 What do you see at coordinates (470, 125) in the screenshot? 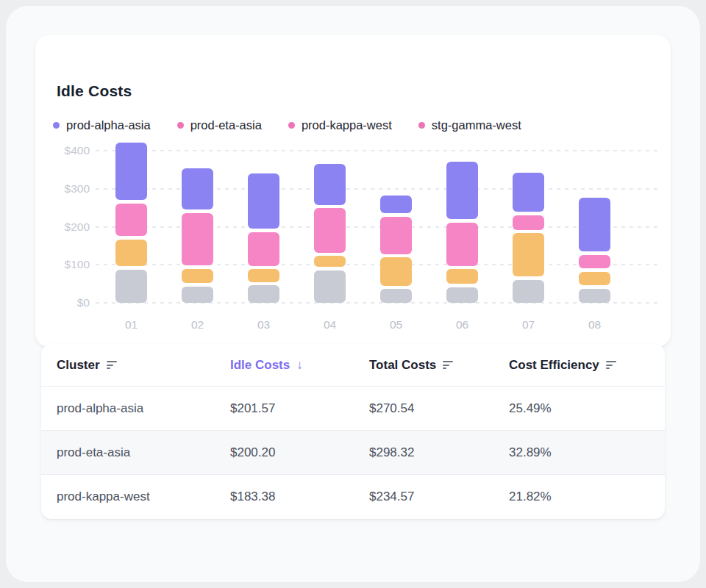
I see `legend-item-stg-gamma-west: stg-gamma-west` at bounding box center [470, 125].